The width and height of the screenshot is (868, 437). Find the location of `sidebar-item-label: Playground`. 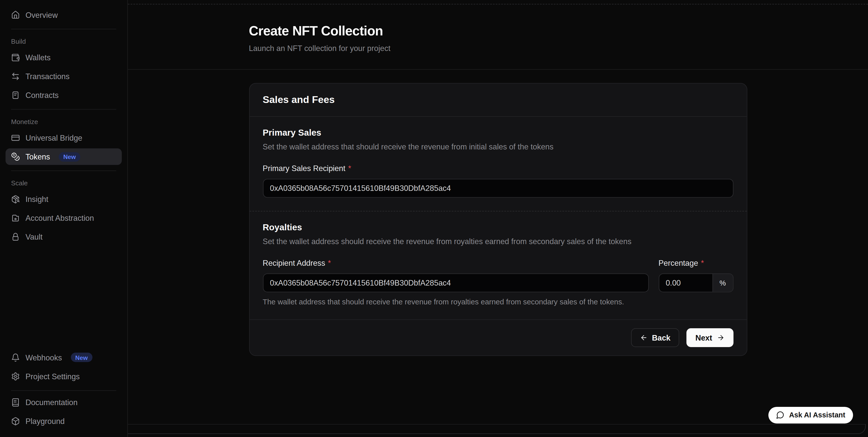

sidebar-item-label: Playground is located at coordinates (45, 421).